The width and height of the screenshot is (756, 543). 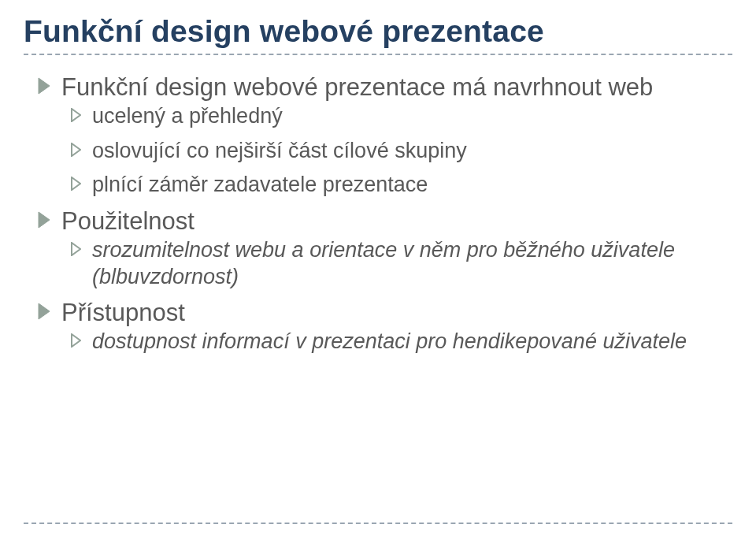 What do you see at coordinates (378, 32) in the screenshot?
I see `slide-title: Funkční design webové prezentace` at bounding box center [378, 32].